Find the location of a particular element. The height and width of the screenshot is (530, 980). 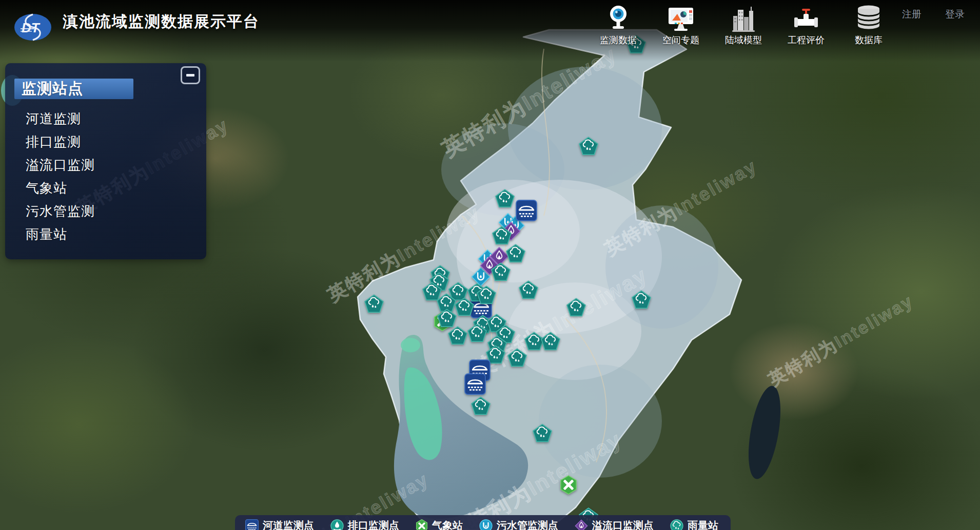

nav-label: 工程评价 is located at coordinates (806, 40).